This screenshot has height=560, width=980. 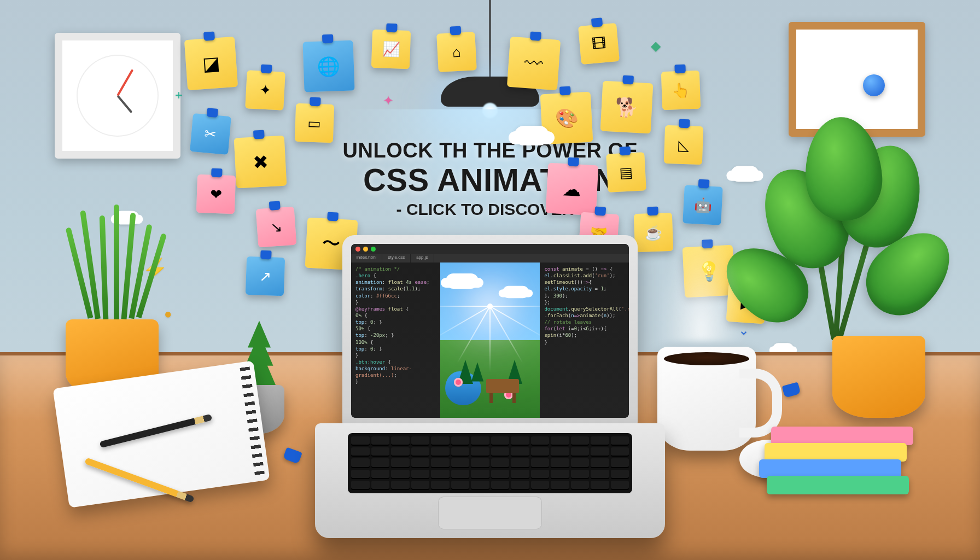 I want to click on layers-icon: ▤, so click(x=627, y=172).